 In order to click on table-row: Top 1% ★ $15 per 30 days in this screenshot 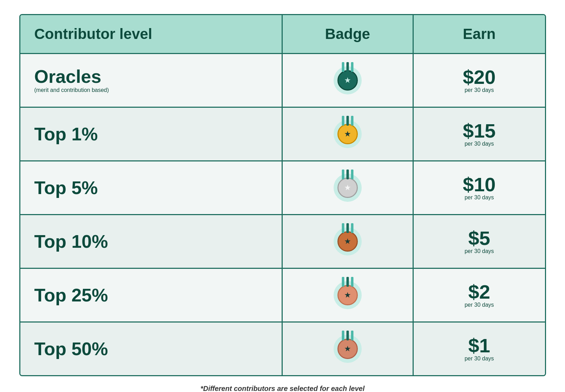, I will do `click(283, 133)`.